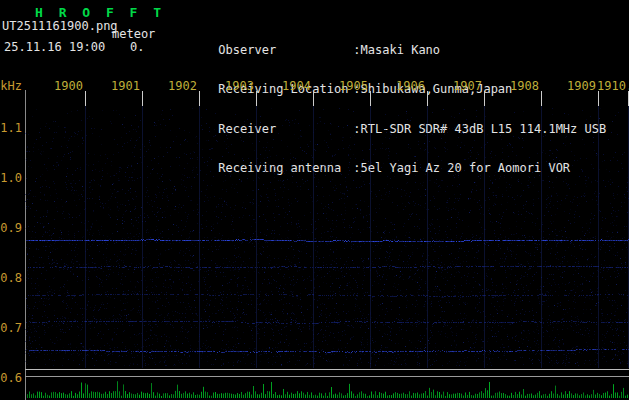  Describe the element at coordinates (11, 128) in the screenshot. I see `y-tick-label: 1.1` at that location.